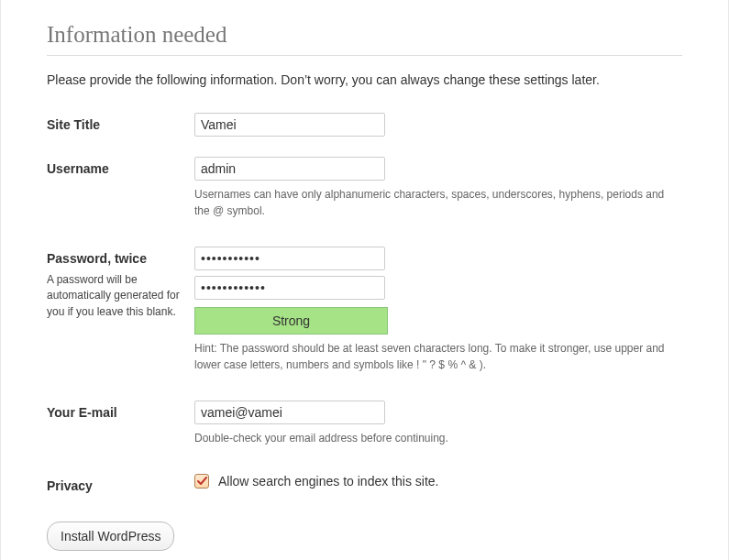  What do you see at coordinates (202, 481) in the screenshot?
I see `check-icon` at bounding box center [202, 481].